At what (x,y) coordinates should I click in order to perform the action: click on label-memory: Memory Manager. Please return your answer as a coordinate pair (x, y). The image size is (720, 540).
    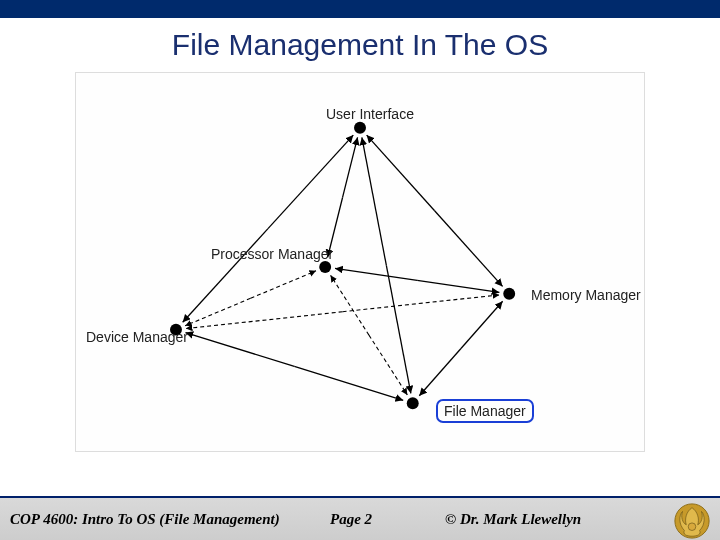
    Looking at the image, I should click on (586, 295).